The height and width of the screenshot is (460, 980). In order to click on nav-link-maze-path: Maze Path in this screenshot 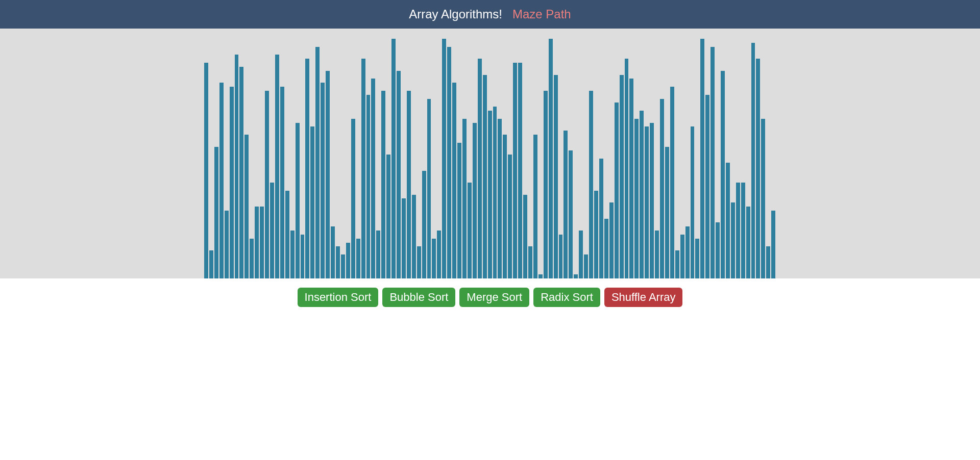, I will do `click(542, 14)`.